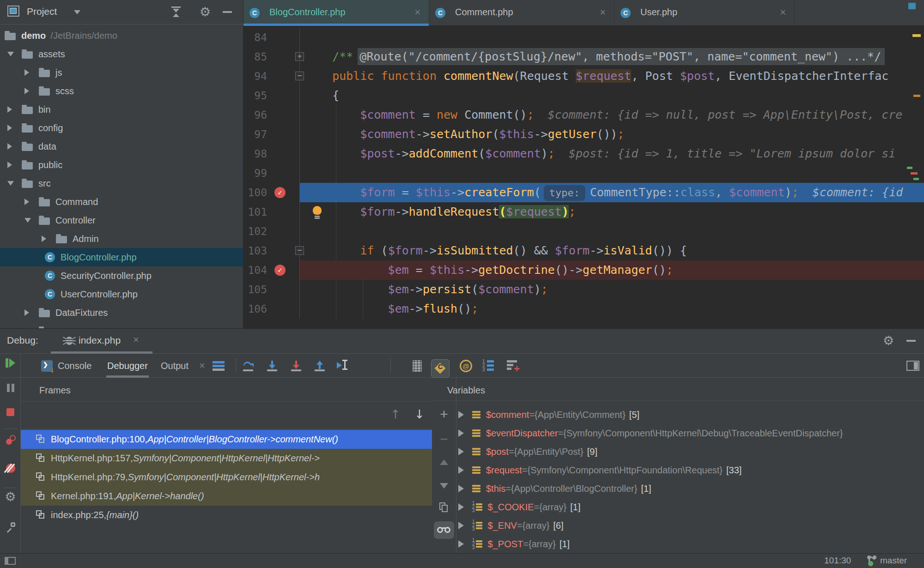  What do you see at coordinates (584, 57) in the screenshot?
I see `code-line: 85+ /**@Route("/comment/{postSlug}/new",…` at bounding box center [584, 57].